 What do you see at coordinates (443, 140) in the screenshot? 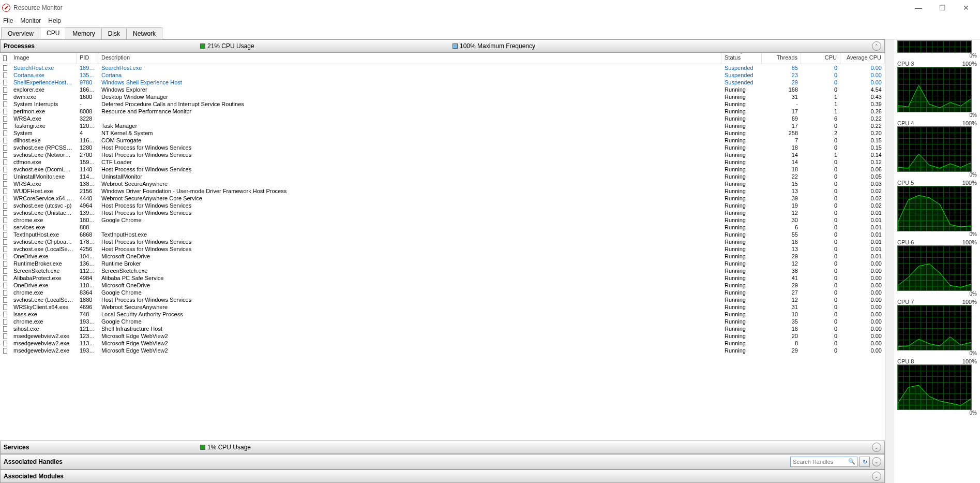
I see `table-row: dllhost.exe 11624 COM Surrogate Running …` at bounding box center [443, 140].